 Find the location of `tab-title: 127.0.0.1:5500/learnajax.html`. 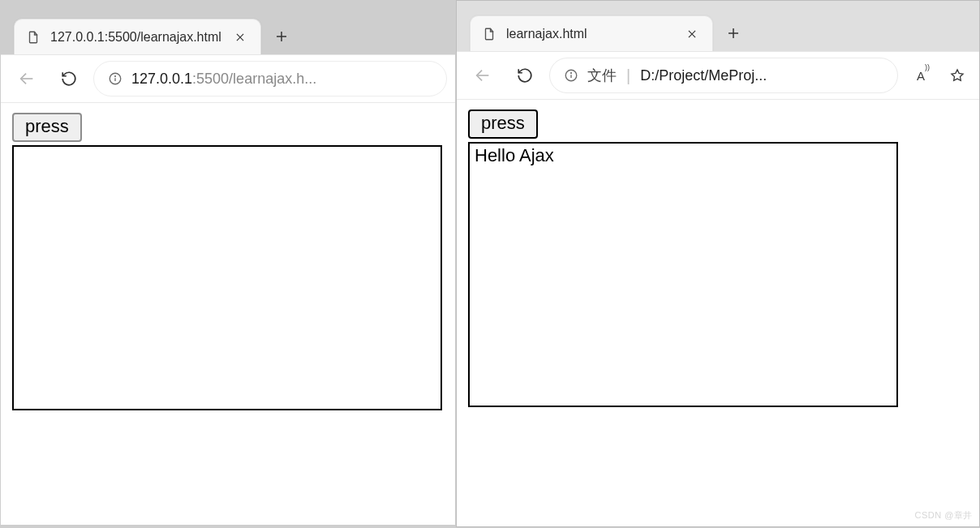

tab-title: 127.0.0.1:5500/learnajax.html is located at coordinates (136, 37).